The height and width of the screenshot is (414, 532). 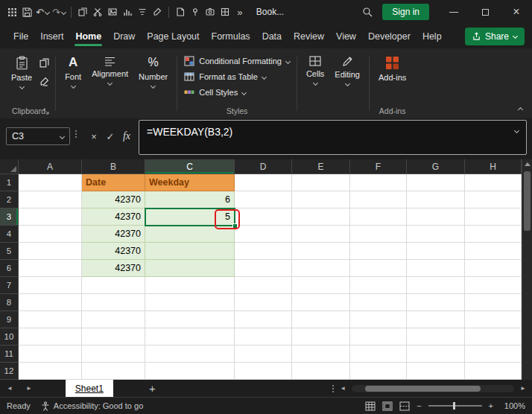 What do you see at coordinates (21, 36) in the screenshot?
I see `tab-file: File` at bounding box center [21, 36].